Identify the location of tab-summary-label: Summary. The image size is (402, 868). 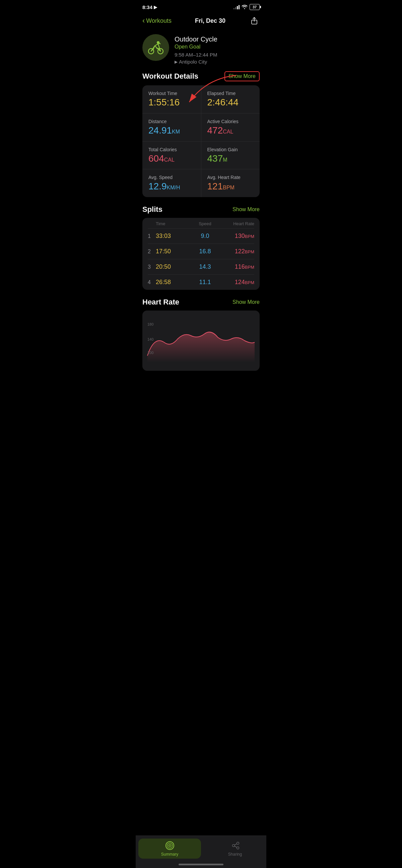
(170, 854).